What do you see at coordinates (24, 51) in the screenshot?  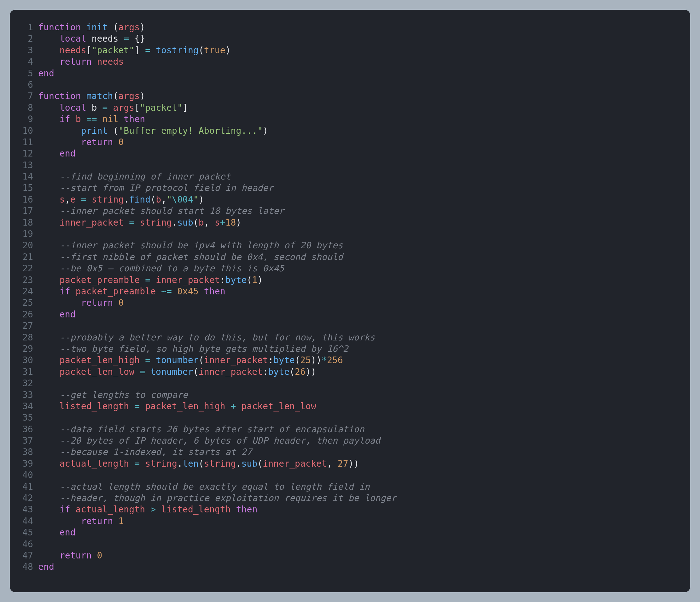 I see `line-number: 3` at bounding box center [24, 51].